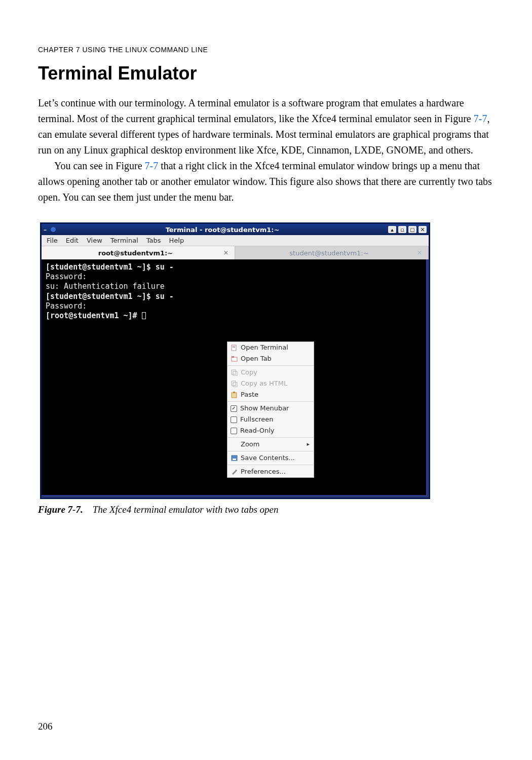 The width and height of the screenshot is (532, 760). I want to click on menu-edit: Edit, so click(72, 240).